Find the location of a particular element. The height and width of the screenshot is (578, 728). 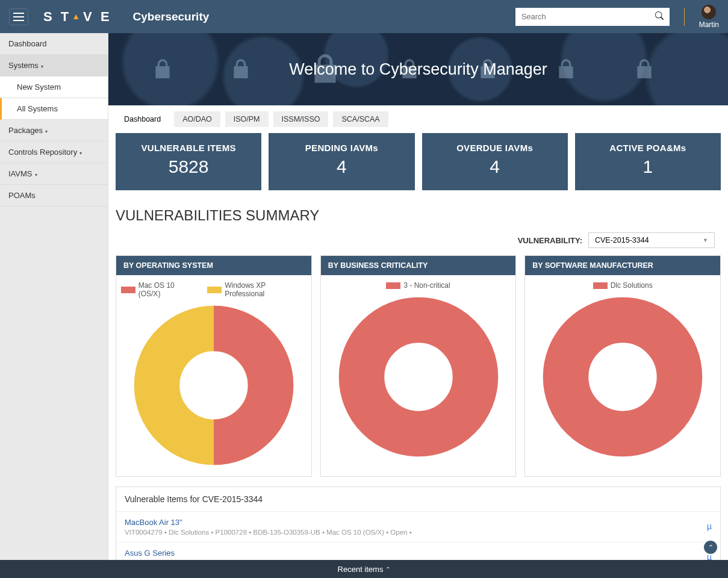

legend-item: Dlc Solutions is located at coordinates (623, 285).